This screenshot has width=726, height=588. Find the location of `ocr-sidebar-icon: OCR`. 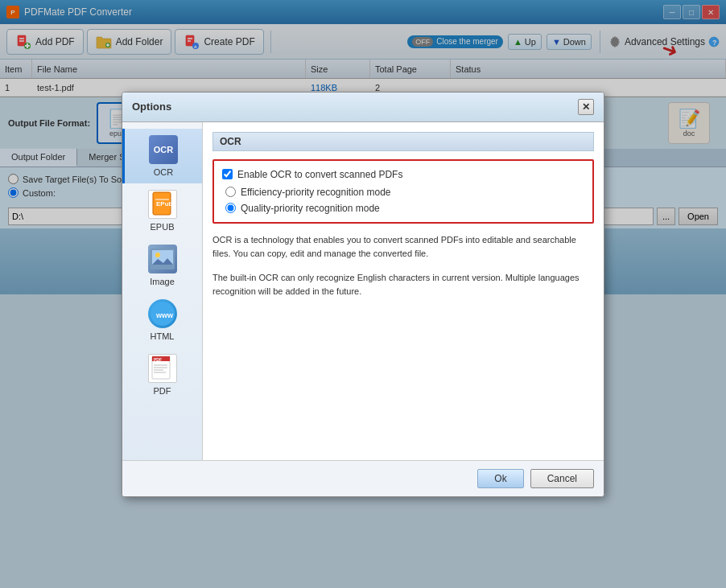

ocr-sidebar-icon: OCR is located at coordinates (163, 150).